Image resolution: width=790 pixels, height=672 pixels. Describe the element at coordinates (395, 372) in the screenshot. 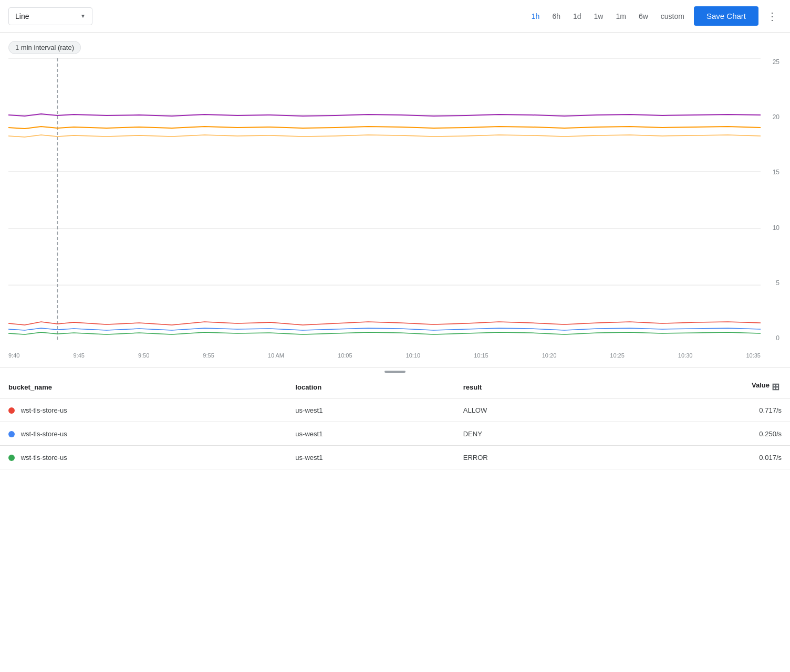

I see `scroll-handle-container` at that location.